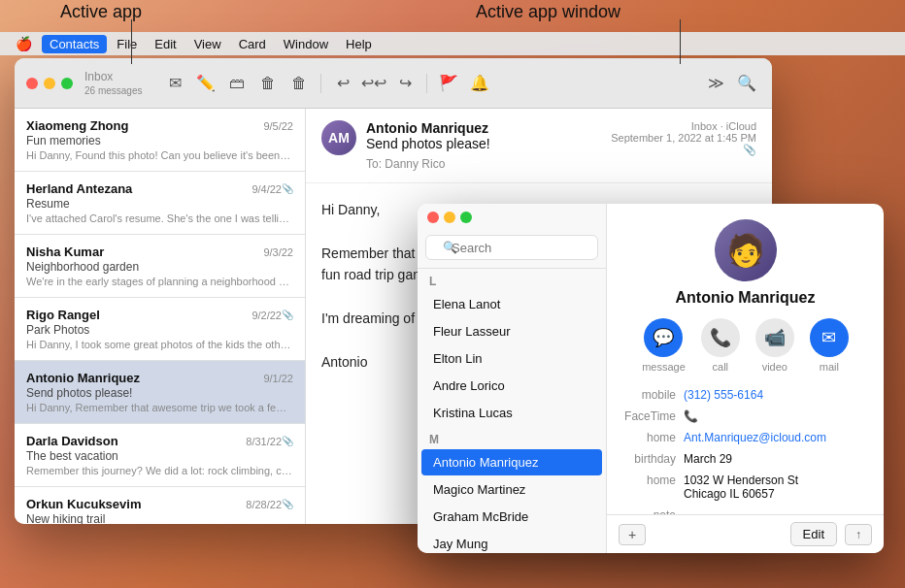 The height and width of the screenshot is (588, 905). Describe the element at coordinates (343, 83) in the screenshot. I see `reply-button: ↩` at that location.